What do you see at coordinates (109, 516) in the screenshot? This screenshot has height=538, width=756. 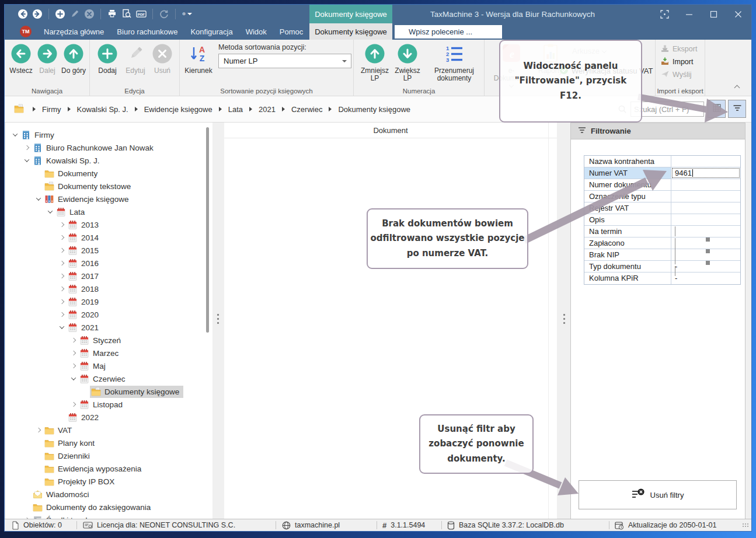 I see `tree-item-środki-trwałe: Środki trwałe` at bounding box center [109, 516].